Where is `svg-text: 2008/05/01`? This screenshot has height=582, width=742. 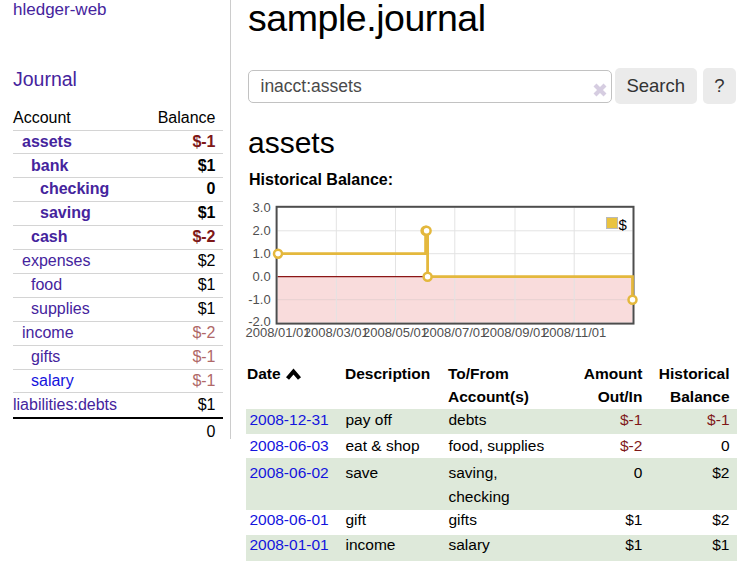
svg-text: 2008/05/01 is located at coordinates (396, 332).